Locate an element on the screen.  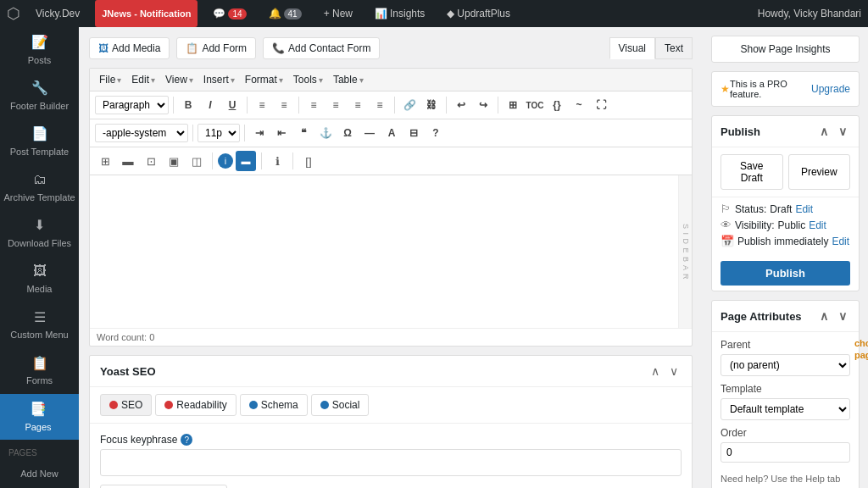
show-page-insights-btn: Show Page Insights is located at coordinates (785, 49).